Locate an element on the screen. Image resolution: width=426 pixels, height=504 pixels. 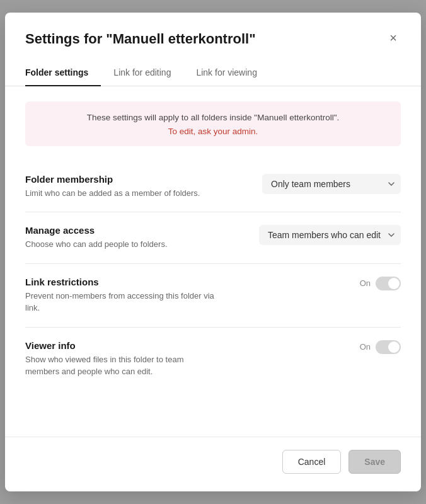
viewer-info-toggle-label: On is located at coordinates (366, 346).